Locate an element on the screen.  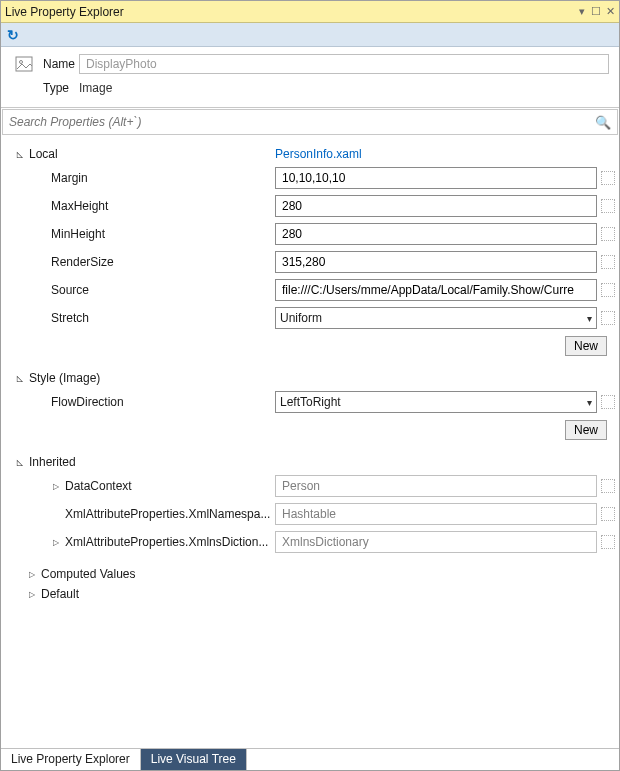
prop-label: Source is located at coordinates (163, 290).